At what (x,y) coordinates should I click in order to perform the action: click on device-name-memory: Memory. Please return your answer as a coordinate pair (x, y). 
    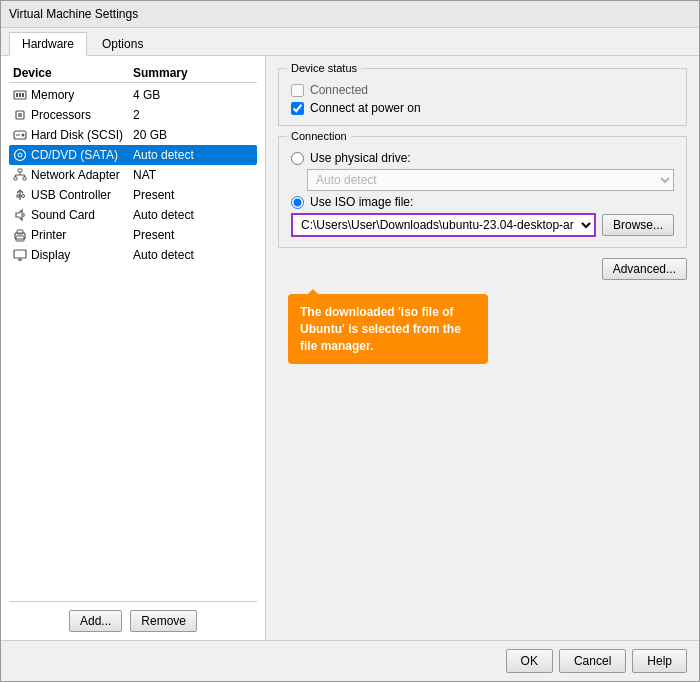
    Looking at the image, I should click on (52, 95).